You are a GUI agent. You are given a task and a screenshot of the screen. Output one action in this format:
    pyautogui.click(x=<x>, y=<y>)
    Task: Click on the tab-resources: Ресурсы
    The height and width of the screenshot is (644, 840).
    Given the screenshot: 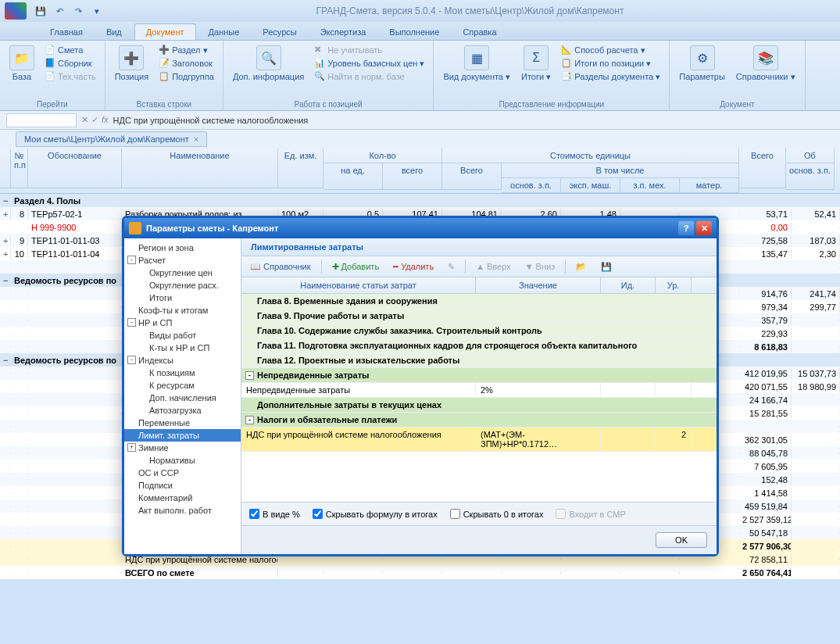 What is the action you would take?
    pyautogui.click(x=280, y=32)
    